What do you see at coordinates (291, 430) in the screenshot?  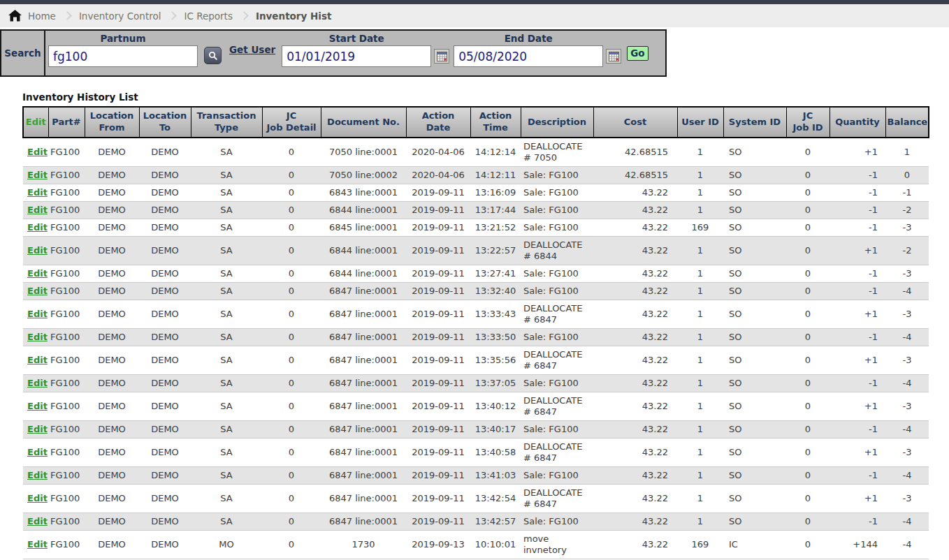 I see `cell-jc-job-detail: 0` at bounding box center [291, 430].